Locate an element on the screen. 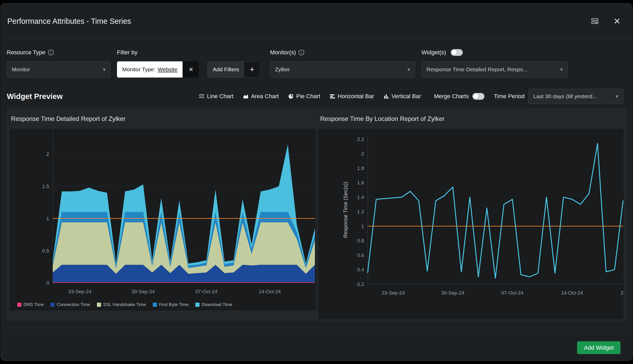 The height and width of the screenshot is (364, 633). legend-item: Download Time is located at coordinates (214, 305).